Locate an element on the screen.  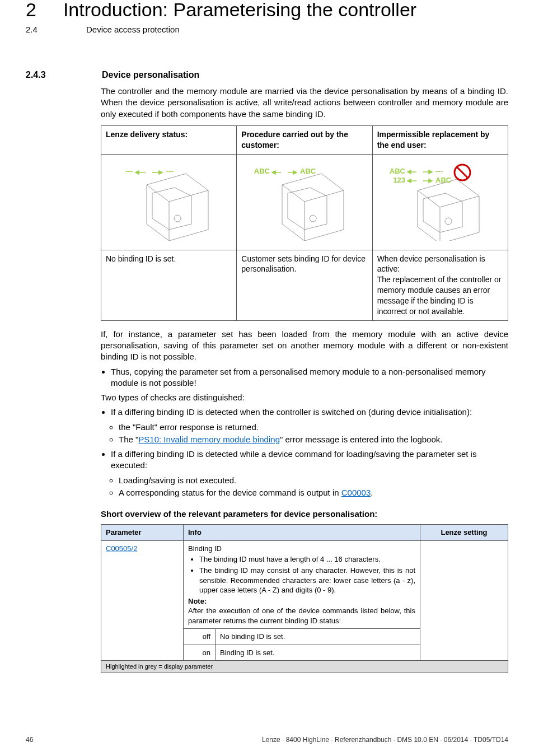
section-number: 2.4 is located at coordinates (43, 29).